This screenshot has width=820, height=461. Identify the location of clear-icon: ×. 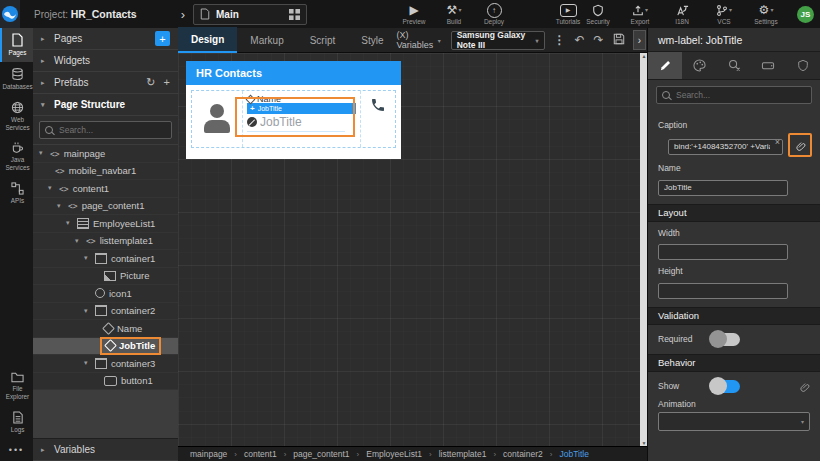
(778, 142).